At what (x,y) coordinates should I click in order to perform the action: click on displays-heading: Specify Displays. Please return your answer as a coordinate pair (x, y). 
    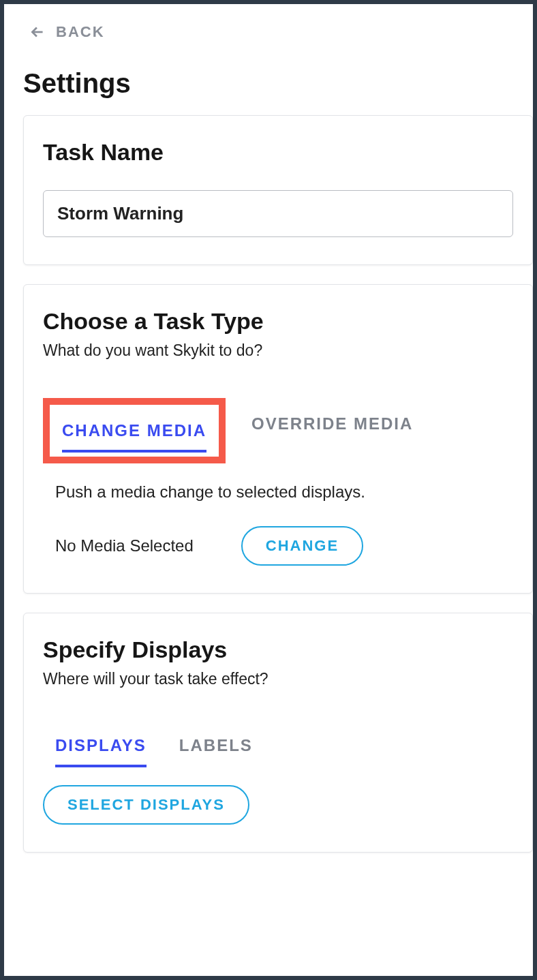
    Looking at the image, I should click on (278, 650).